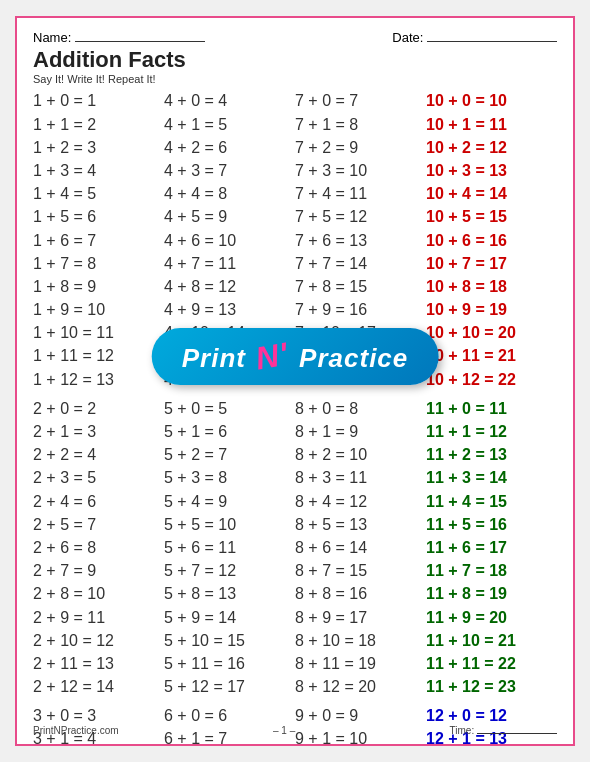 The image size is (590, 762). I want to click on fact-item: 11 + 3 = 14, so click(492, 478).